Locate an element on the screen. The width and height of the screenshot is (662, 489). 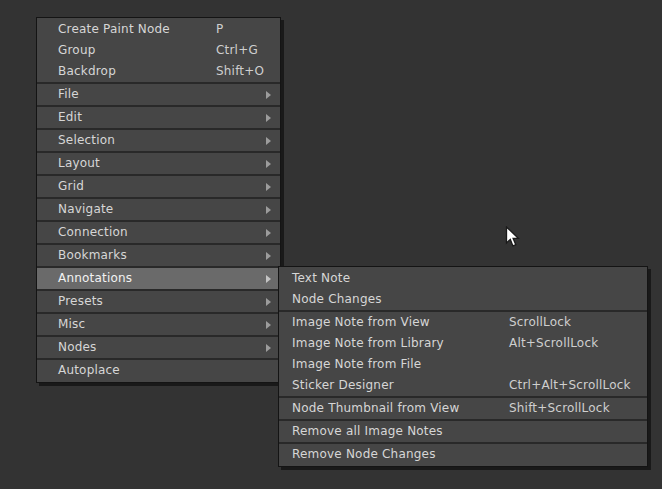
menu-item-shortcut: P is located at coordinates (220, 30).